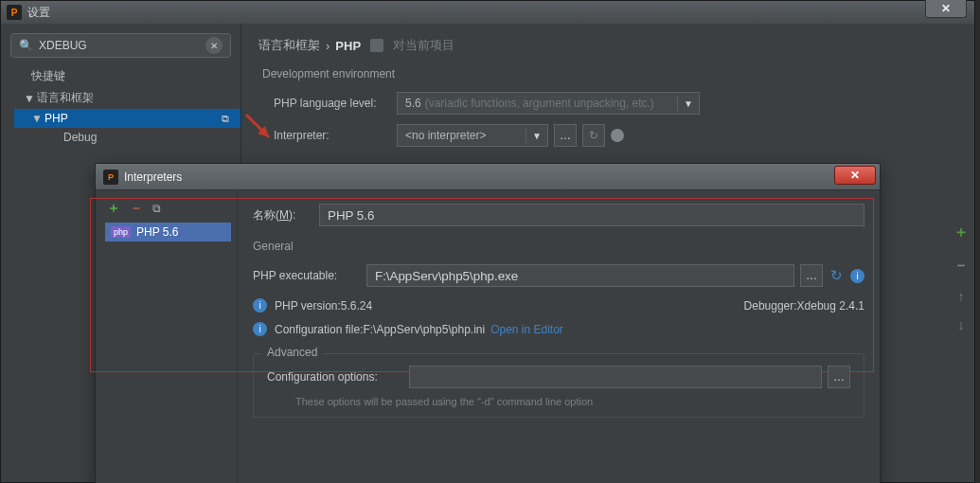 This screenshot has height=483, width=980. Describe the element at coordinates (962, 296) in the screenshot. I see `gutter-up-icon: ↑` at that location.